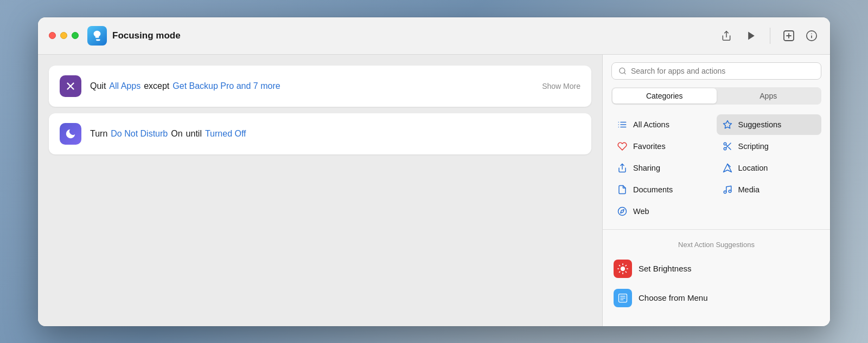 The image size is (868, 343). What do you see at coordinates (716, 230) in the screenshot?
I see `divider` at bounding box center [716, 230].